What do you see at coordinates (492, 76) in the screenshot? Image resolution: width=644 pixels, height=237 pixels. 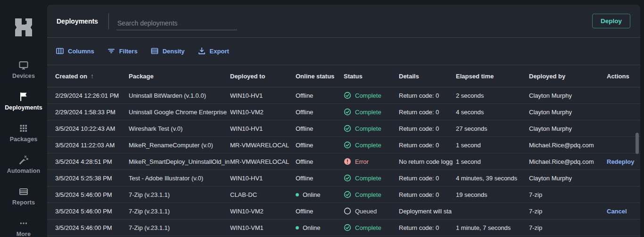 I see `column-header-elapsed-time: Elapsed time` at bounding box center [492, 76].